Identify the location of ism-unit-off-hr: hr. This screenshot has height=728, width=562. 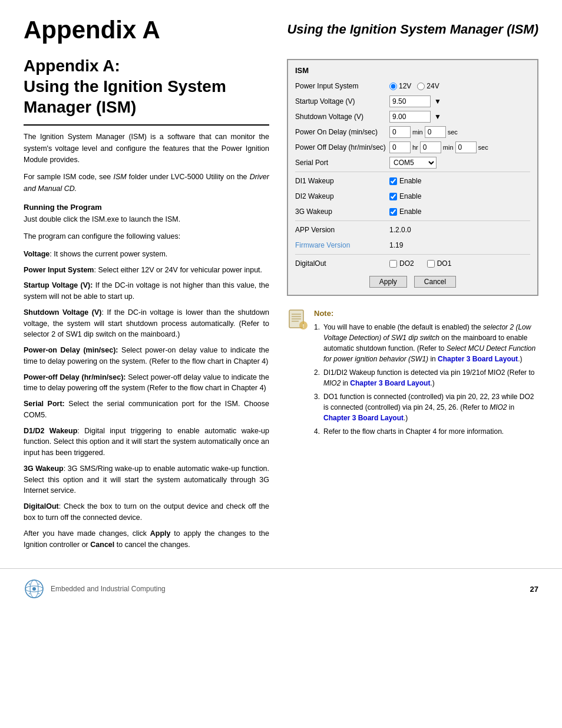
(415, 147).